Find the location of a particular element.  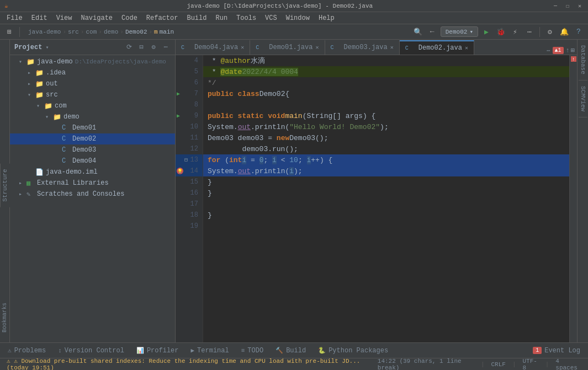

breadcrumb-com: com is located at coordinates (91, 32).